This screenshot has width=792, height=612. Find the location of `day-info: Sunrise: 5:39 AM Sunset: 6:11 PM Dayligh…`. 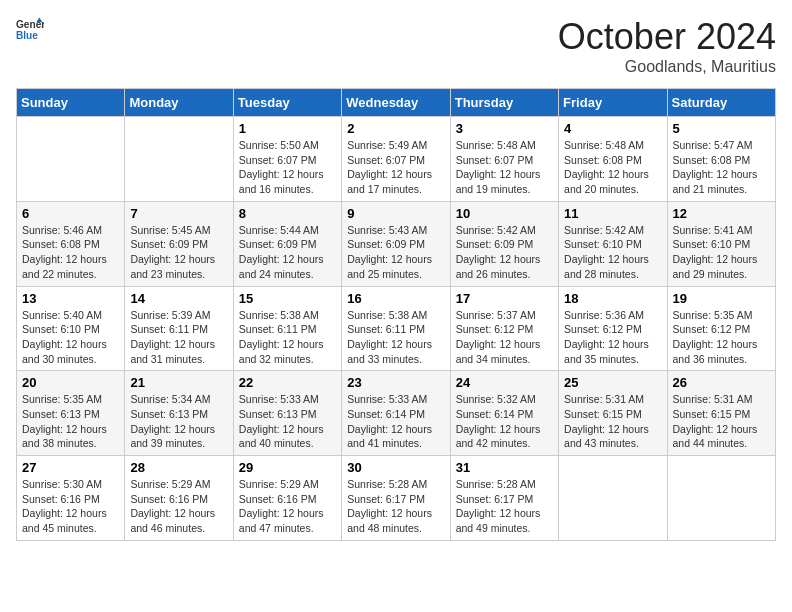

day-info: Sunrise: 5:39 AM Sunset: 6:11 PM Dayligh… is located at coordinates (178, 338).